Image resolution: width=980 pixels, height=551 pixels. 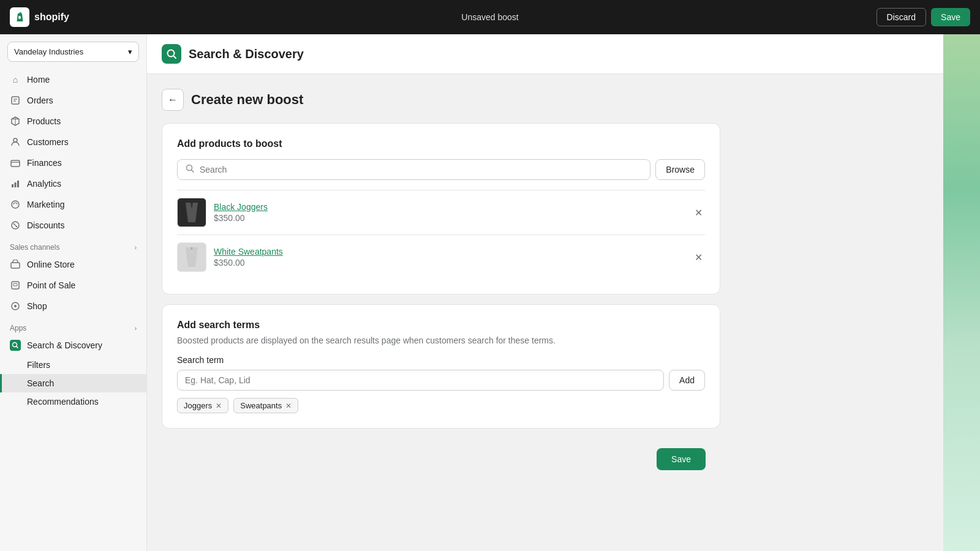 What do you see at coordinates (441, 360) in the screenshot?
I see `search-term-label: Search term` at bounding box center [441, 360].